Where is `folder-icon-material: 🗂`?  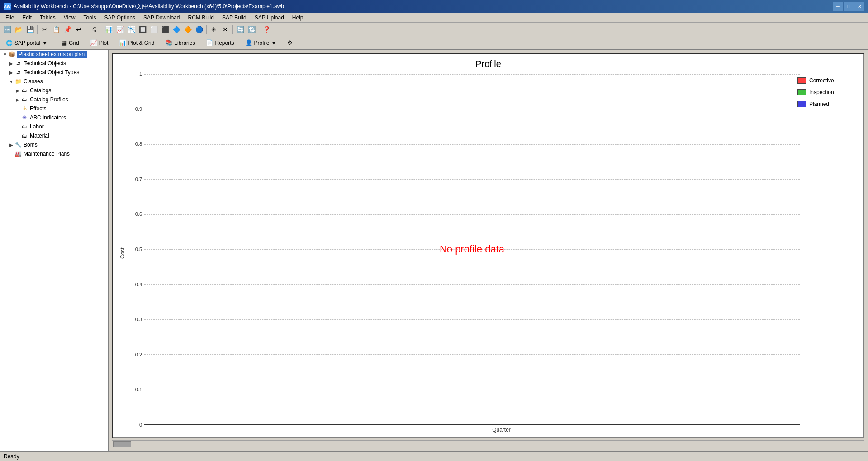
folder-icon-material: 🗂 is located at coordinates (24, 136).